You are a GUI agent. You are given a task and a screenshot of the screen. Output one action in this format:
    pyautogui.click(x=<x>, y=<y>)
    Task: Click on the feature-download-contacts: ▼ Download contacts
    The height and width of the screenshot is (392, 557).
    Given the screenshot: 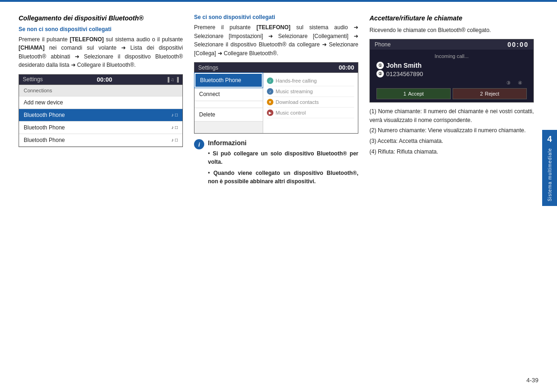 What is the action you would take?
    pyautogui.click(x=311, y=102)
    